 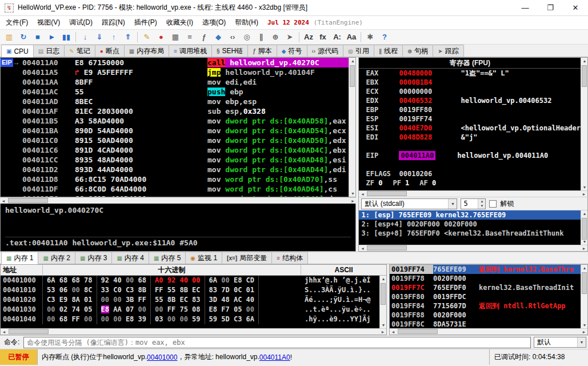 What do you see at coordinates (9, 37) in the screenshot?
I see `toolbar-open-button: ▥` at bounding box center [9, 37].